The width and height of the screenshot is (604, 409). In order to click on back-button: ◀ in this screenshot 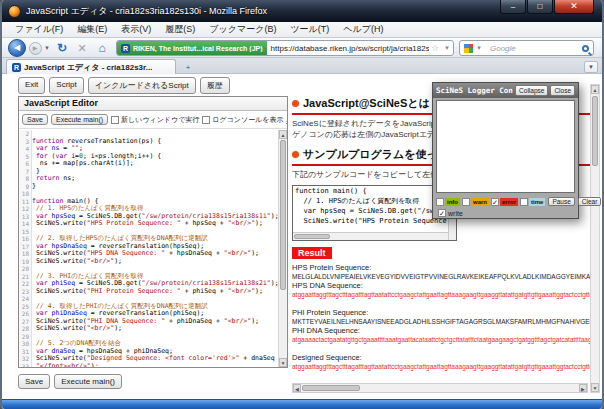, I will do `click(17, 48)`.